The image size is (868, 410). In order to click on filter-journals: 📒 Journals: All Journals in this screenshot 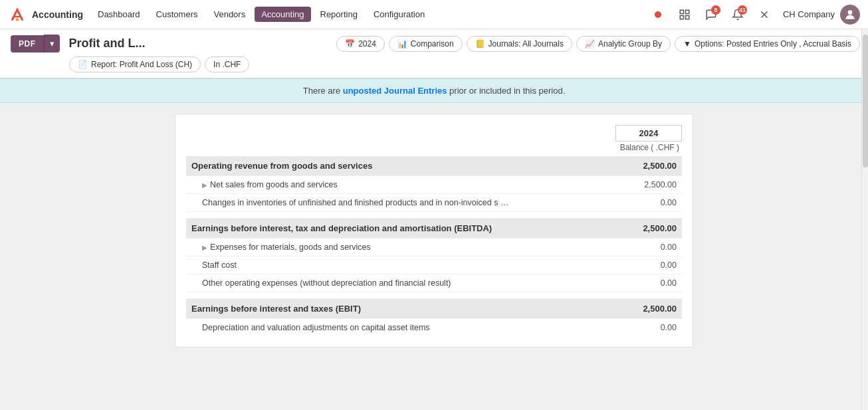, I will do `click(520, 44)`.